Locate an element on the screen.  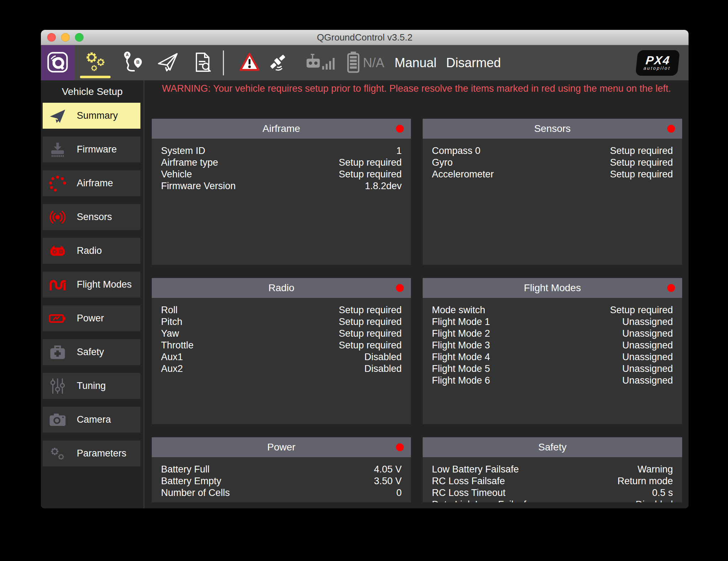
panel-header: Radio is located at coordinates (282, 288).